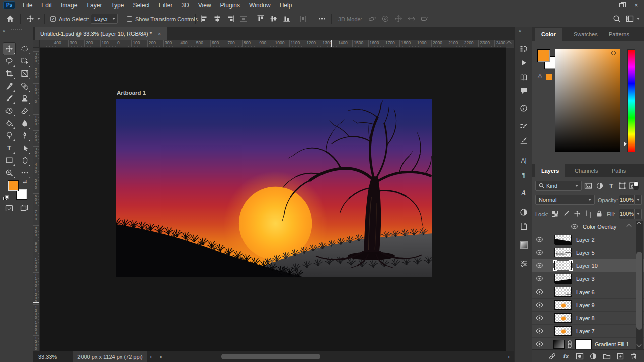 This screenshot has width=644, height=362. Describe the element at coordinates (631, 101) in the screenshot. I see `hue-slider` at that location.